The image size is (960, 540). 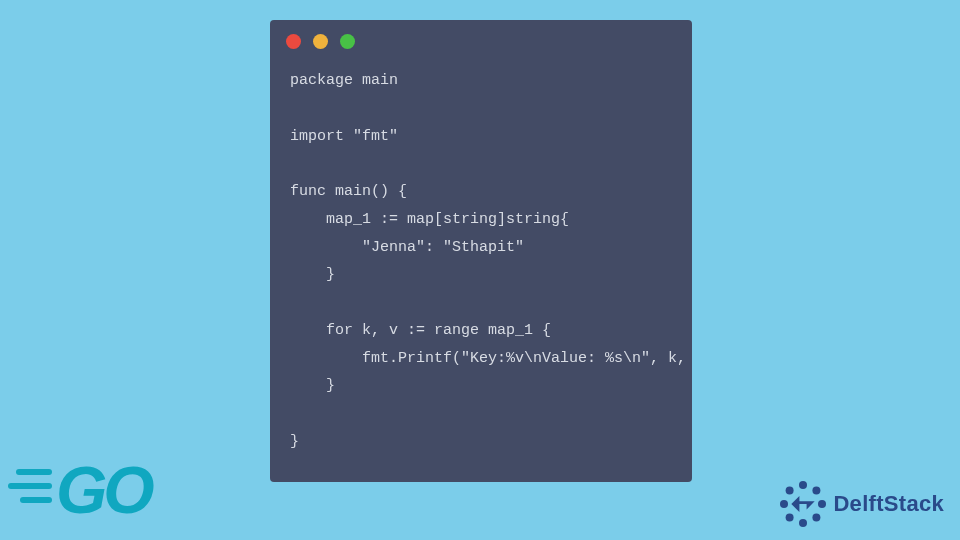 What do you see at coordinates (862, 504) in the screenshot?
I see `delftstack-logo: DelftStack` at bounding box center [862, 504].